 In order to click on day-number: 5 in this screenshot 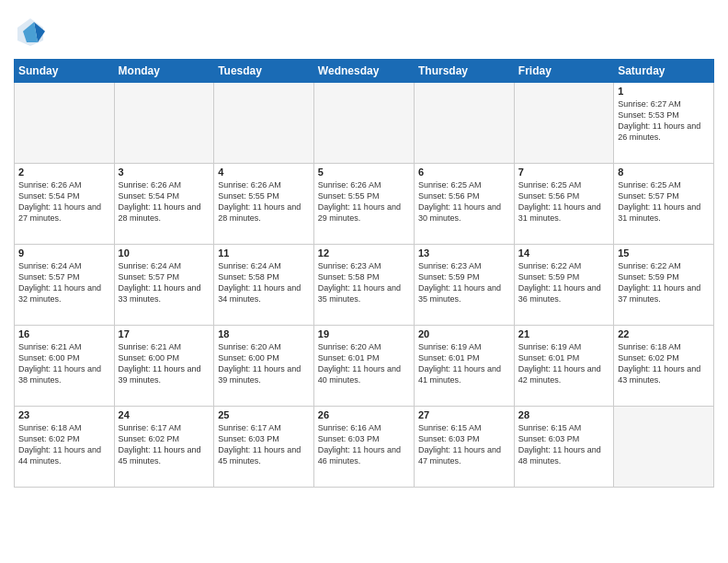, I will do `click(364, 172)`.